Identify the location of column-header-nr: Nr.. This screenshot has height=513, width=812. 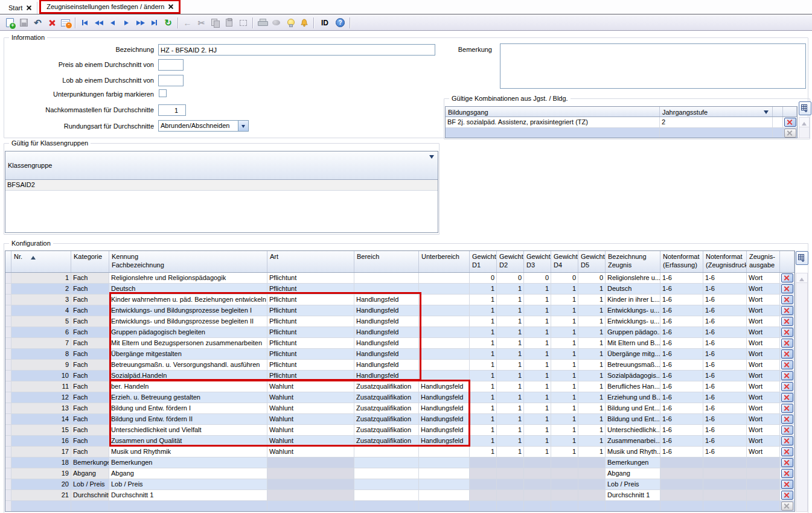
(41, 262).